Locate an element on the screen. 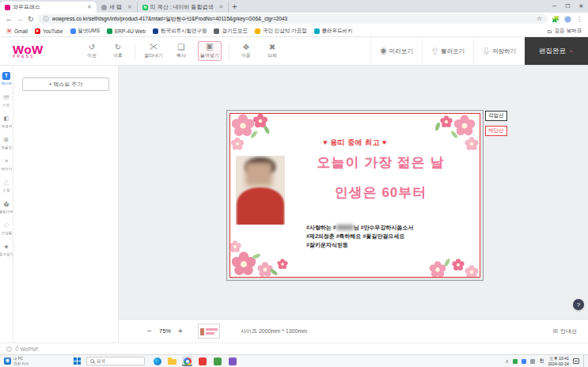 The image size is (588, 367). action-center-icon is located at coordinates (576, 361).